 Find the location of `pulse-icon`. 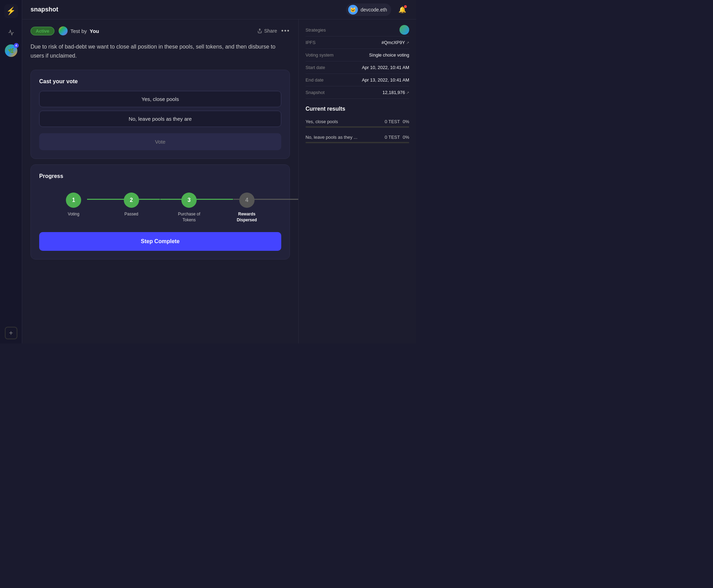

pulse-icon is located at coordinates (11, 33).